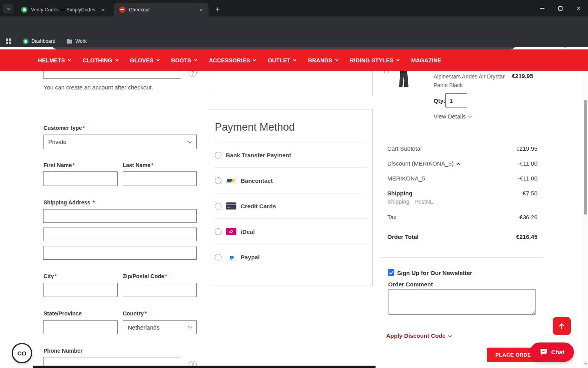 The height and width of the screenshot is (368, 588). I want to click on close-button: ×, so click(579, 8).